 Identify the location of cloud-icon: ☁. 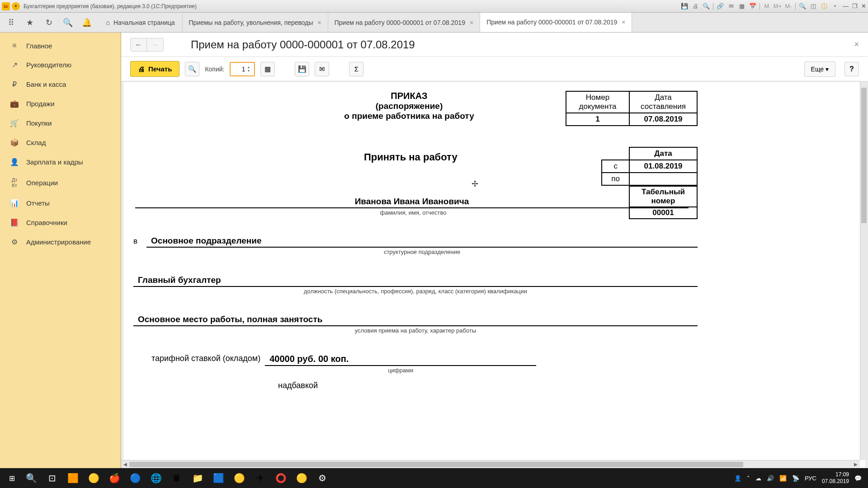
(759, 478).